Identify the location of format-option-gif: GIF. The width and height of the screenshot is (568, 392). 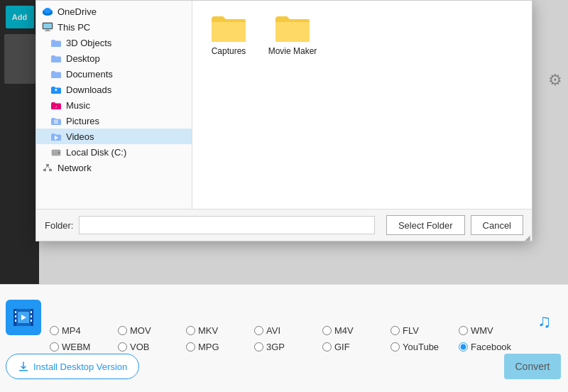
(351, 347).